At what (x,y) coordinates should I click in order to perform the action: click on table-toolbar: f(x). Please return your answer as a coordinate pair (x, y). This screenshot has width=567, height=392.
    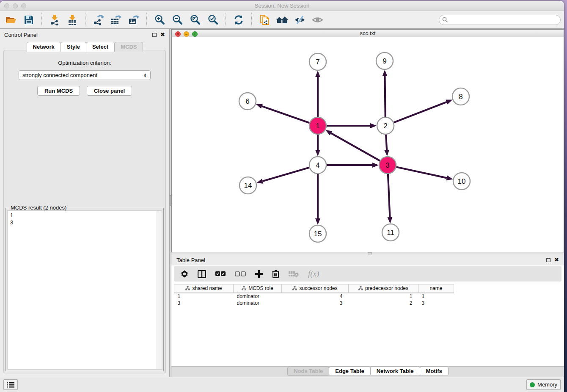
    Looking at the image, I should click on (368, 274).